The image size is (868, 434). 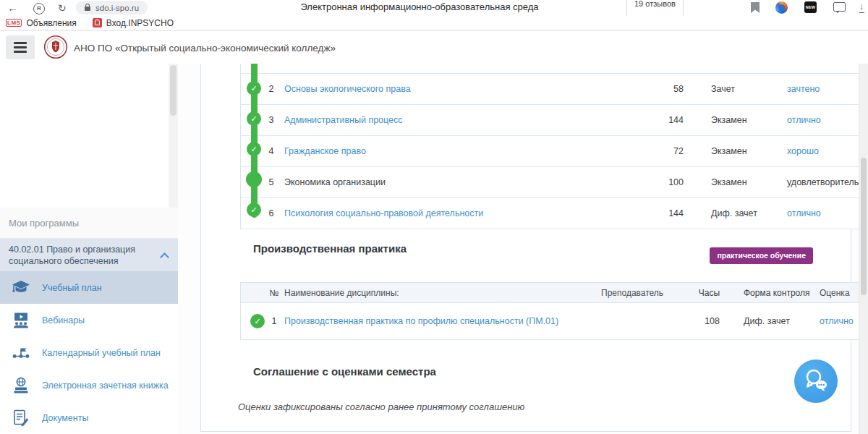 What do you see at coordinates (550, 182) in the screenshot?
I see `table-row: 5Экономика организации100Экзаменудовлетв…` at bounding box center [550, 182].